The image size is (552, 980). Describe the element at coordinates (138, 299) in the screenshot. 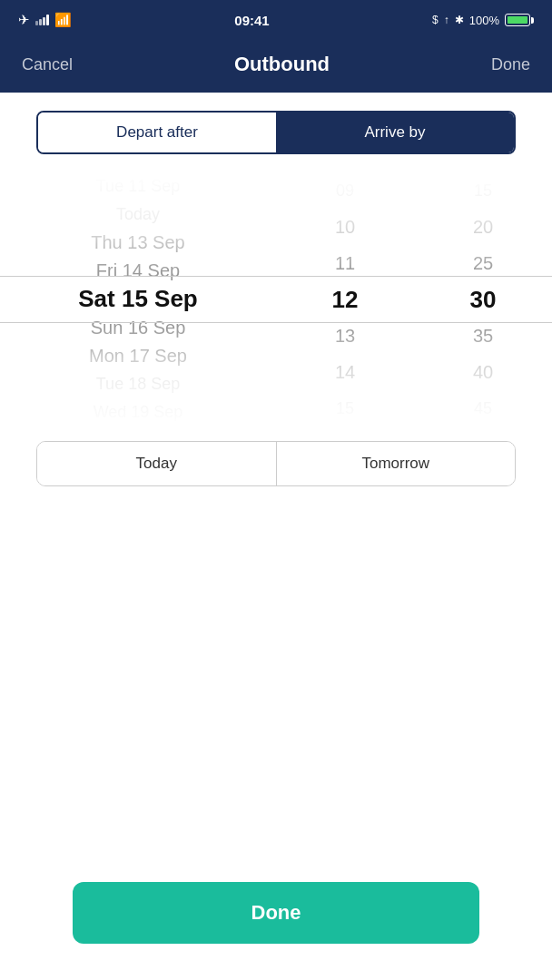

I see `date-column: Tue 11 Sep Today Thu 13 Sep Fri 14 Sep S…` at that location.